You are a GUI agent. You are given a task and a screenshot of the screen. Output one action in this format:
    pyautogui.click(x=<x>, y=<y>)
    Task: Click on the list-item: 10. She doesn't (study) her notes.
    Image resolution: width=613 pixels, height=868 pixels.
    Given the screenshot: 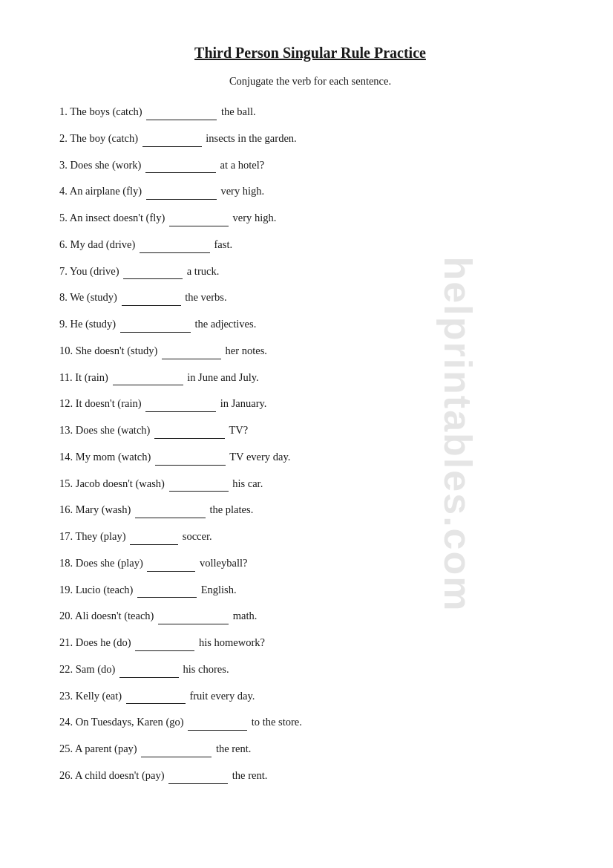 What is the action you would take?
    pyautogui.click(x=310, y=351)
    